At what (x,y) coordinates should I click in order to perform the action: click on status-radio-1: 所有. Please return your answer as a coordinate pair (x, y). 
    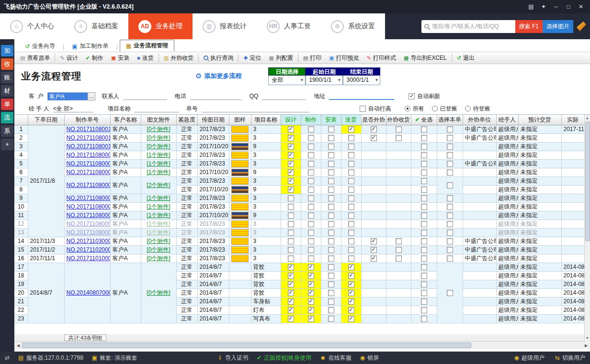
    Looking at the image, I should click on (415, 109).